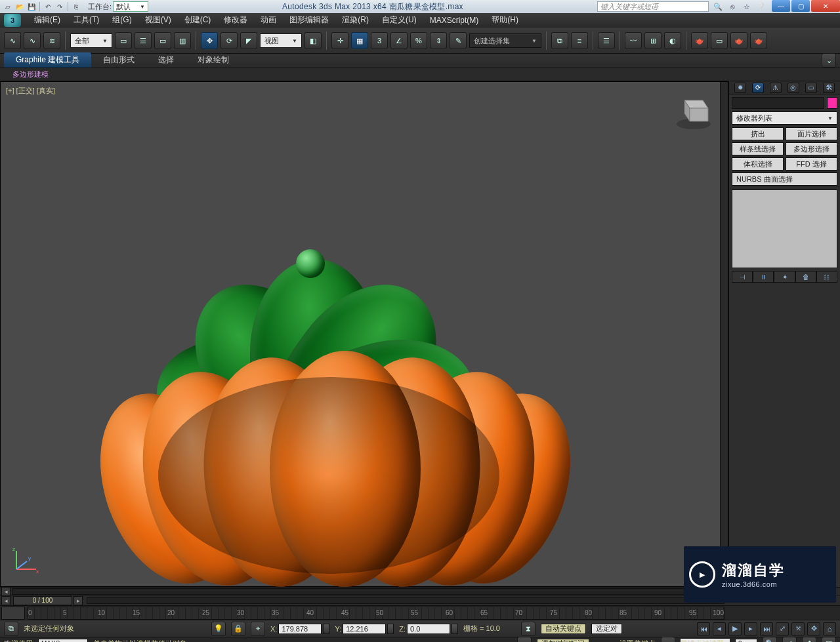 This screenshot has width=840, height=642. What do you see at coordinates (830, 629) in the screenshot?
I see `viewport-nav4-icon: ⌂` at bounding box center [830, 629].